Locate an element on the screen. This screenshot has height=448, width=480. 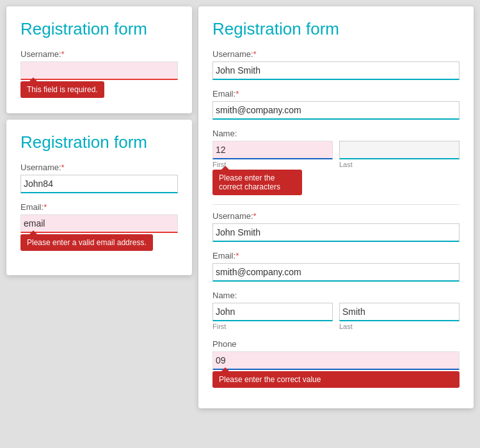
required-star-6: * is located at coordinates (255, 216).